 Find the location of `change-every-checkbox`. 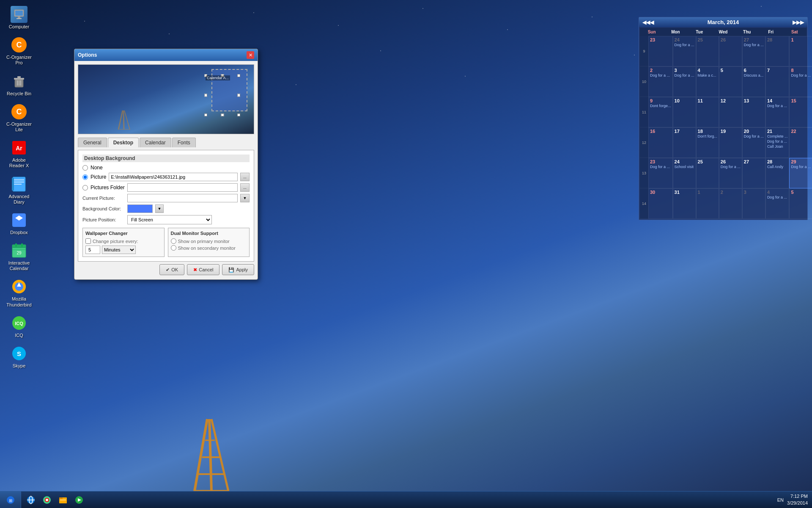

change-every-checkbox is located at coordinates (88, 241).